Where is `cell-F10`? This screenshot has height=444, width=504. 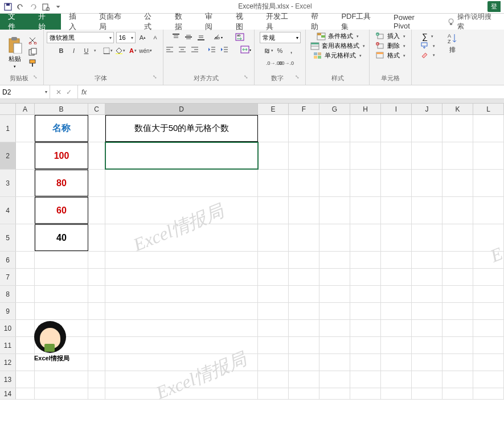
cell-F10 is located at coordinates (304, 328).